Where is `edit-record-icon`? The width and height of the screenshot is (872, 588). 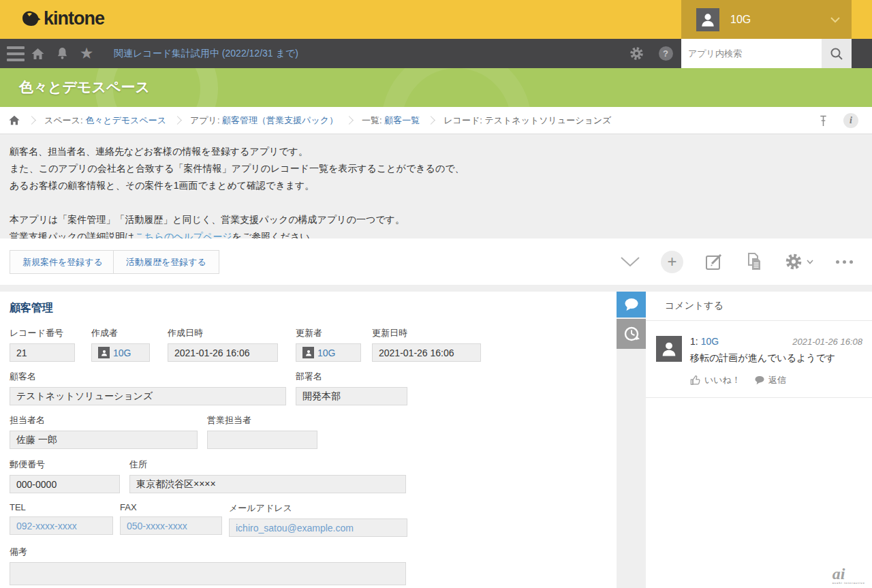
edit-record-icon is located at coordinates (714, 262).